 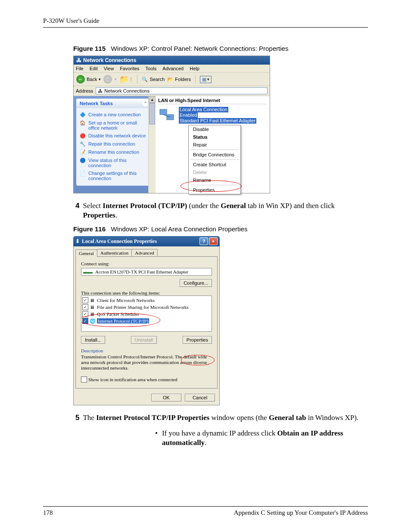 What do you see at coordinates (152, 114) in the screenshot?
I see `scroll-thumb` at bounding box center [152, 114].